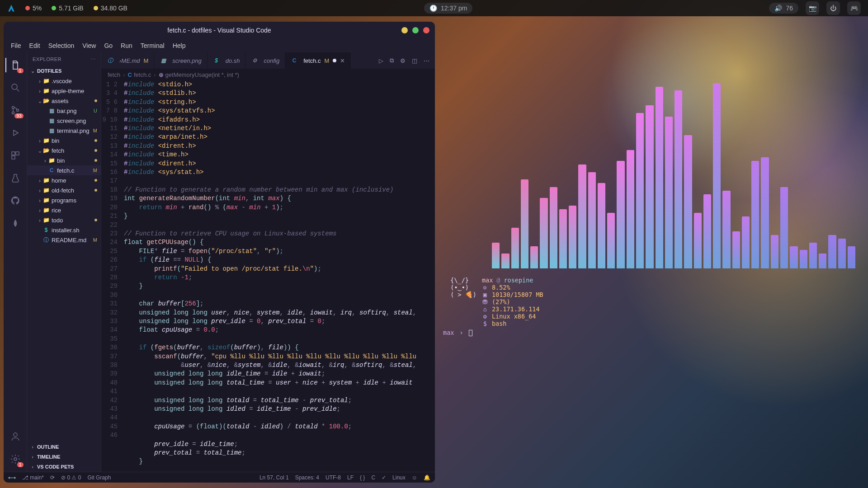 This screenshot has width=868, height=488. What do you see at coordinates (15, 201) in the screenshot?
I see `github-view-icon` at bounding box center [15, 201].